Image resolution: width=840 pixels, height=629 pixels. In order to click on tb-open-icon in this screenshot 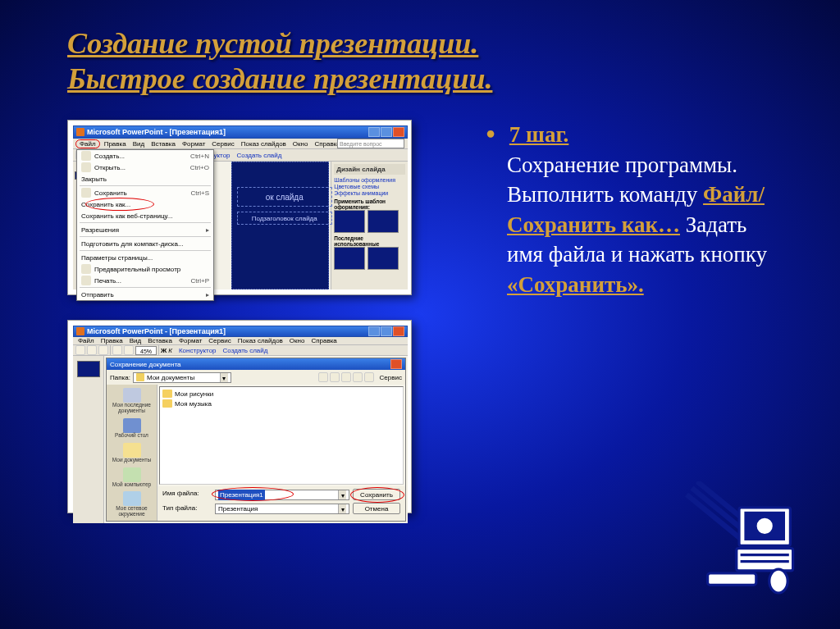, I will do `click(92, 350)`.